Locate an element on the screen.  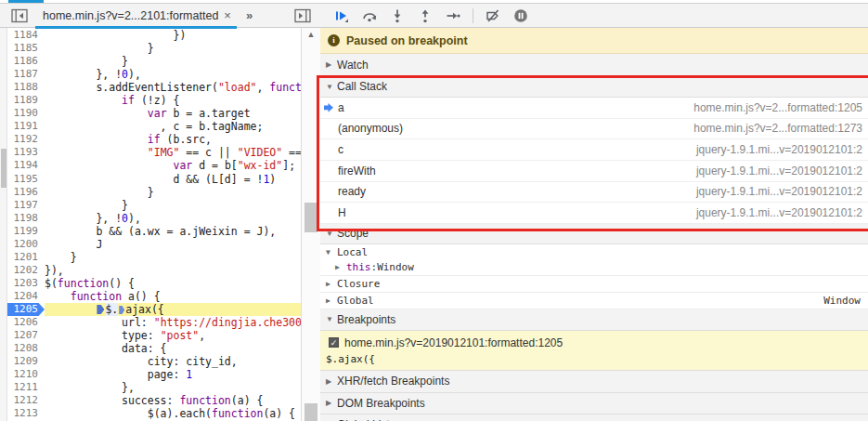
code-line-text: function a() { is located at coordinates (173, 296).